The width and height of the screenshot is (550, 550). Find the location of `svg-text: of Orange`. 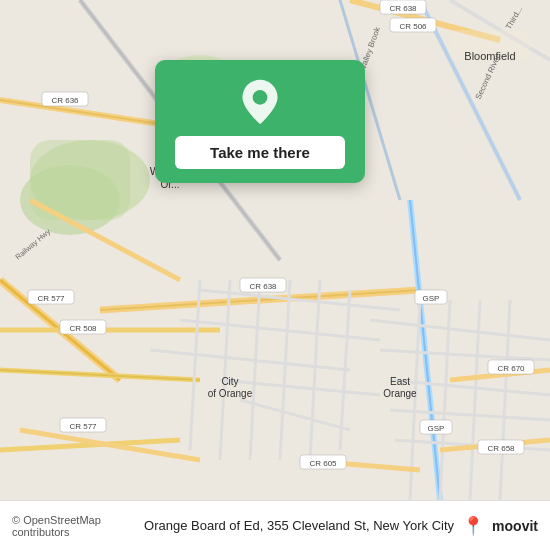

svg-text: of Orange is located at coordinates (230, 394).